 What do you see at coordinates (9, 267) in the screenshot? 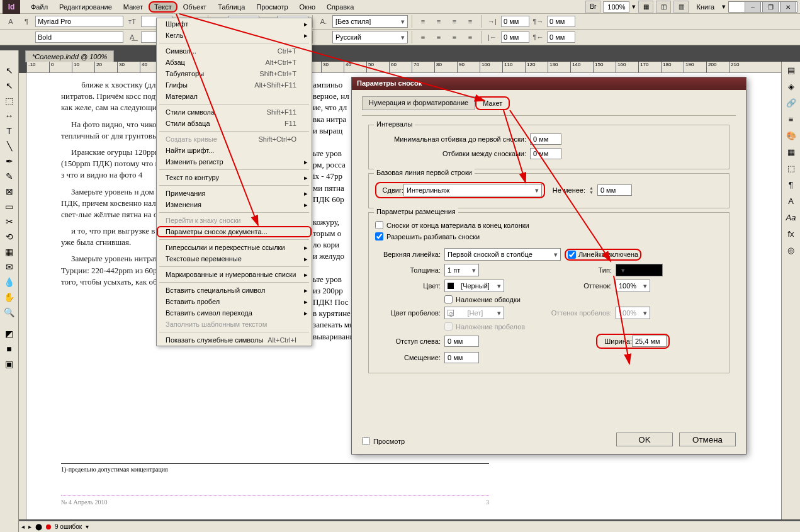
I see `note-tool-icon: ✉` at bounding box center [9, 267].